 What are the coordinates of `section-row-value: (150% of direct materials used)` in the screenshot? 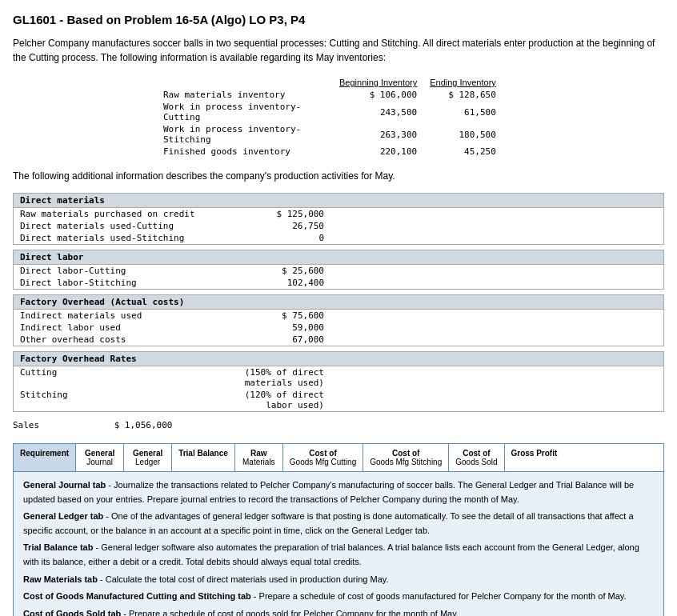 It's located at (284, 378).